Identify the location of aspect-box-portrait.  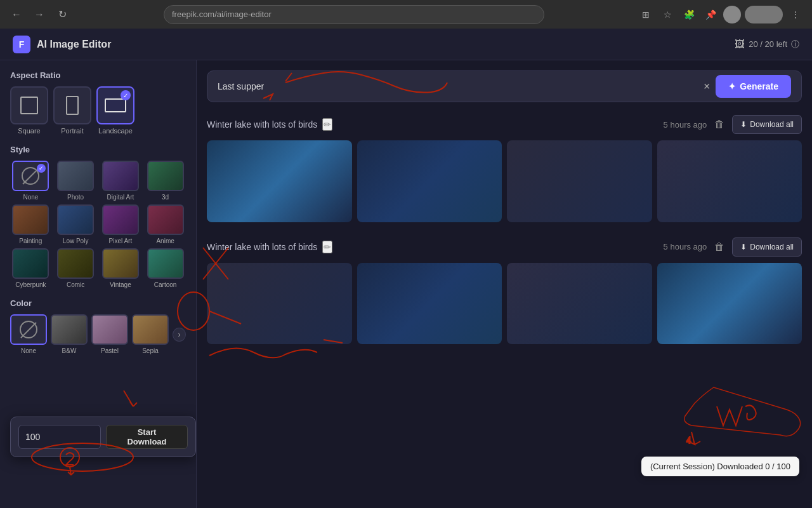
(72, 105).